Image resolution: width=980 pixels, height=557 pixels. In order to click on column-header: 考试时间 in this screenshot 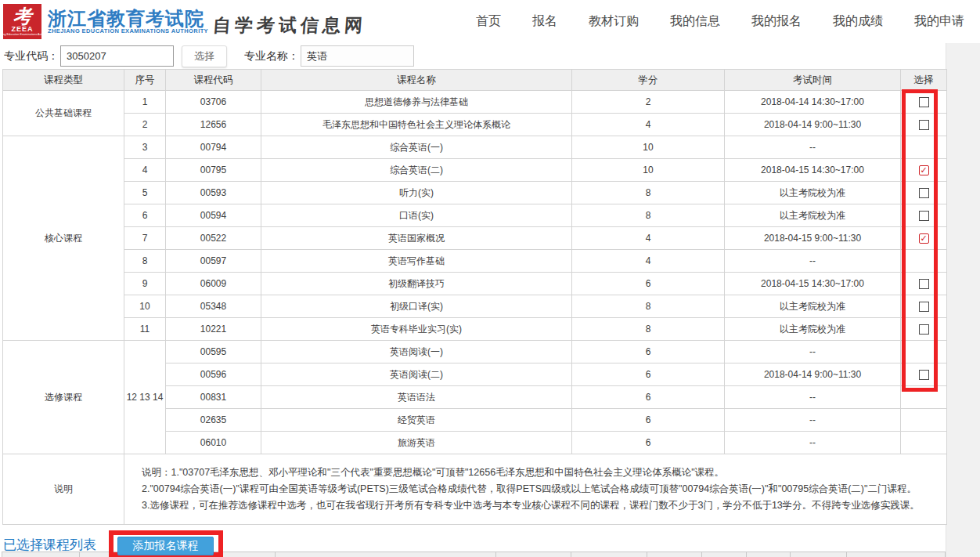, I will do `click(812, 80)`.